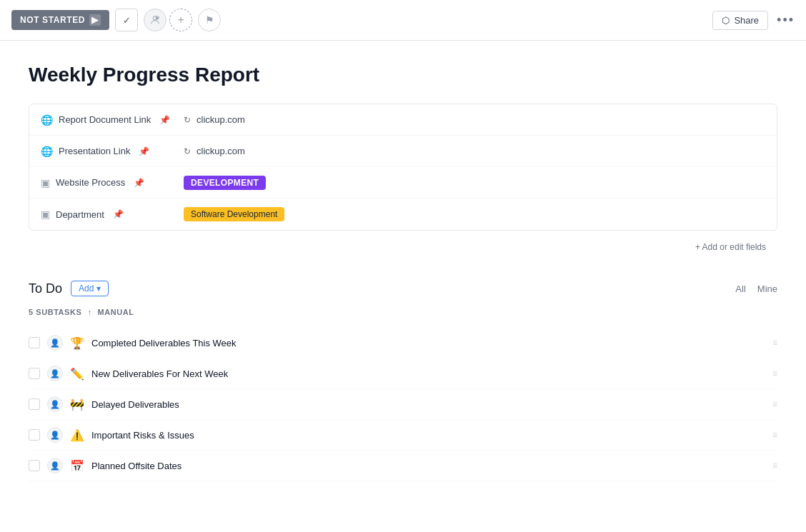  I want to click on field-row-department: ▣ Department 📌 Software Development, so click(403, 214).